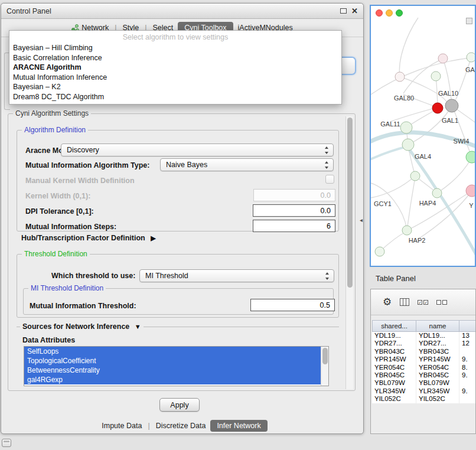  I want to click on cell-name: YBL079W, so click(438, 383).